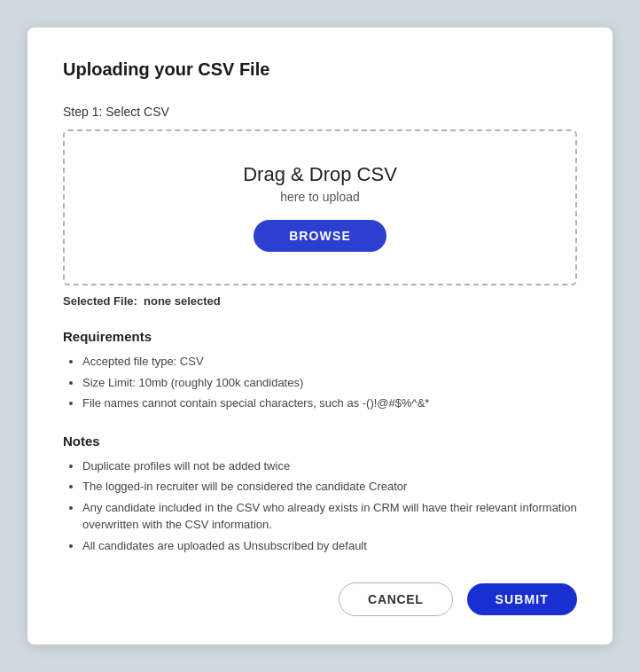  Describe the element at coordinates (320, 383) in the screenshot. I see `requirements-list: Accepted file type: CSV Size Limit: 10mb…` at that location.